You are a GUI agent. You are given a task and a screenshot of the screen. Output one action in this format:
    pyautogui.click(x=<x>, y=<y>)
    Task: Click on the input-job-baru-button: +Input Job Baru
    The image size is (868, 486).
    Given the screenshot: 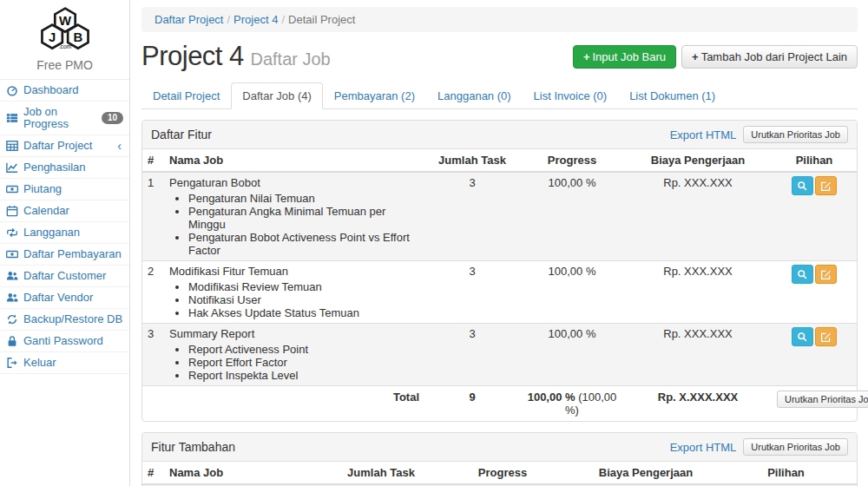 What is the action you would take?
    pyautogui.click(x=625, y=57)
    